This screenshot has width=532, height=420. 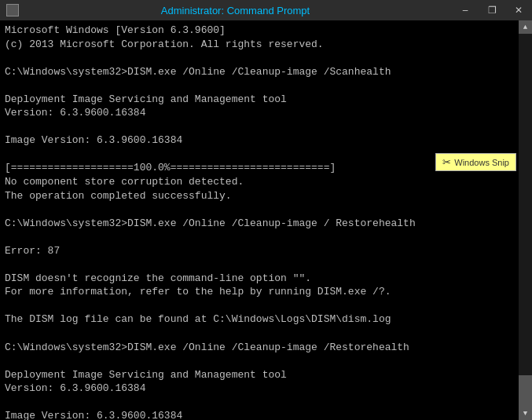 What do you see at coordinates (236, 11) in the screenshot?
I see `title-text: Administrator: Command Prompt` at bounding box center [236, 11].